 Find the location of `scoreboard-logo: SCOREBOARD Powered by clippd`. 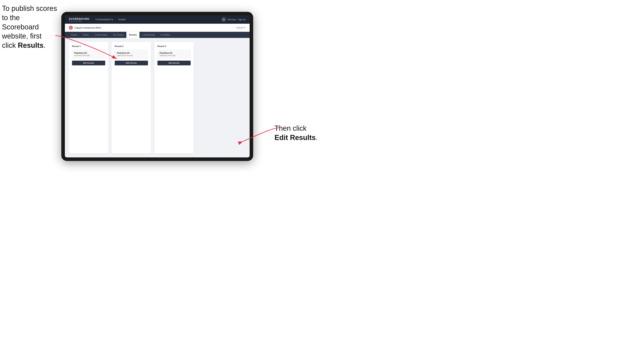

scoreboard-logo: SCOREBOARD Powered by clippd is located at coordinates (79, 19).